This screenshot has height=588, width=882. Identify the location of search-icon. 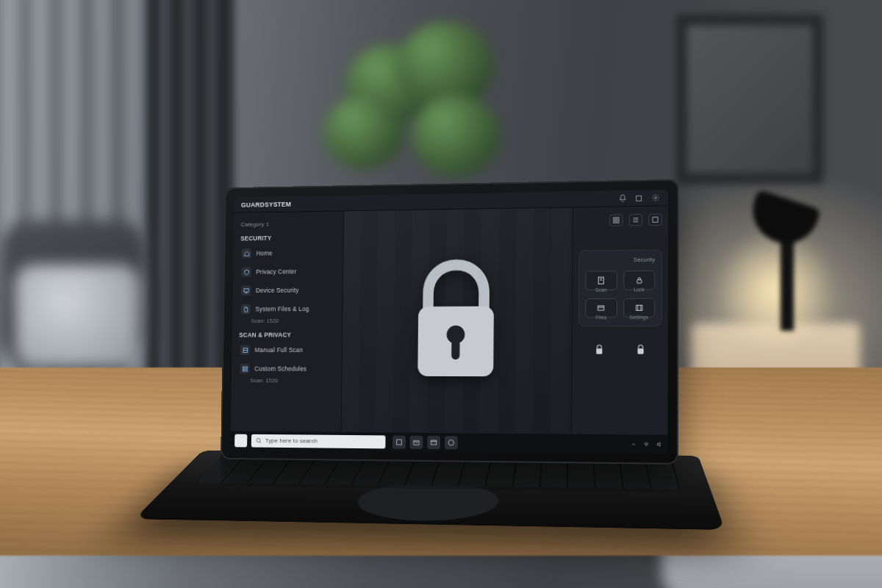
(259, 441).